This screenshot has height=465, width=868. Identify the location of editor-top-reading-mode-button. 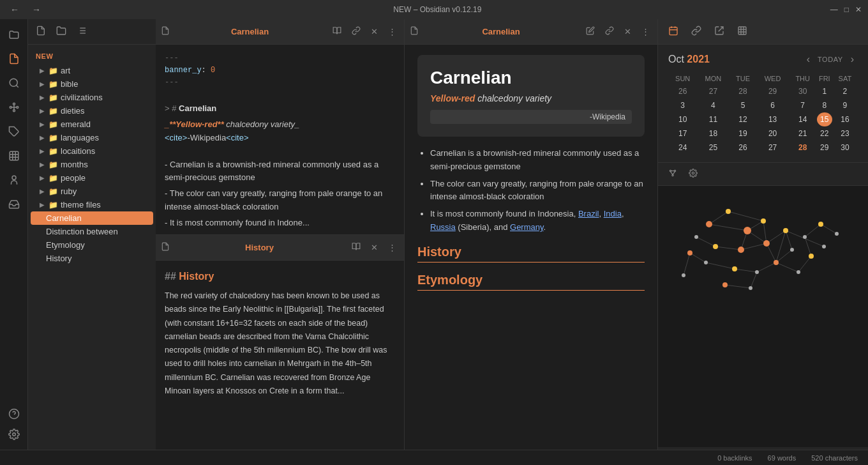
(337, 32).